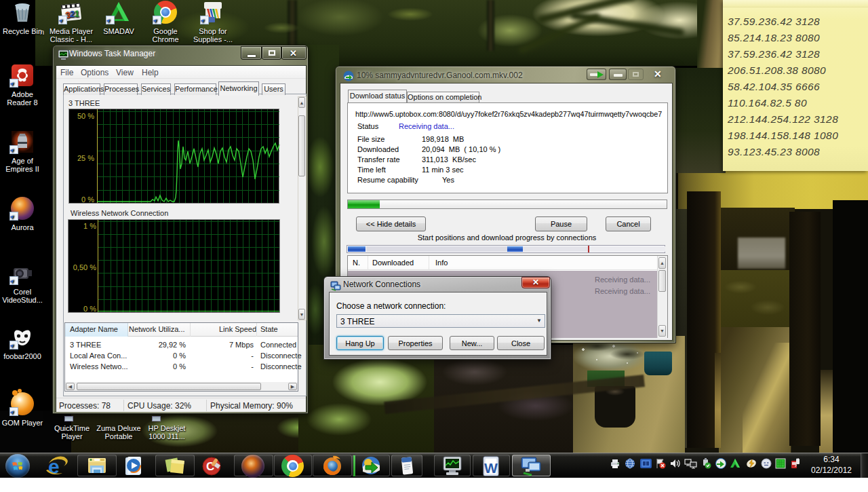 The width and height of the screenshot is (868, 492). What do you see at coordinates (491, 468) in the screenshot?
I see `svg-text: W` at bounding box center [491, 468].